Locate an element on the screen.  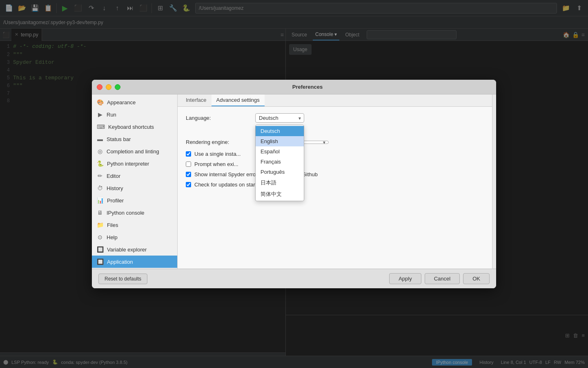
language-select: Deutsch is located at coordinates (280, 118).